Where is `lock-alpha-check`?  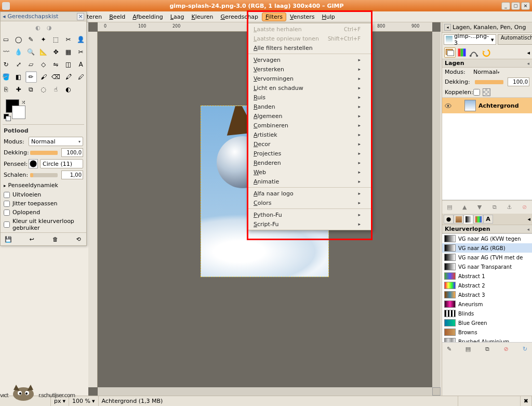 lock-alpha-check is located at coordinates (477, 93).